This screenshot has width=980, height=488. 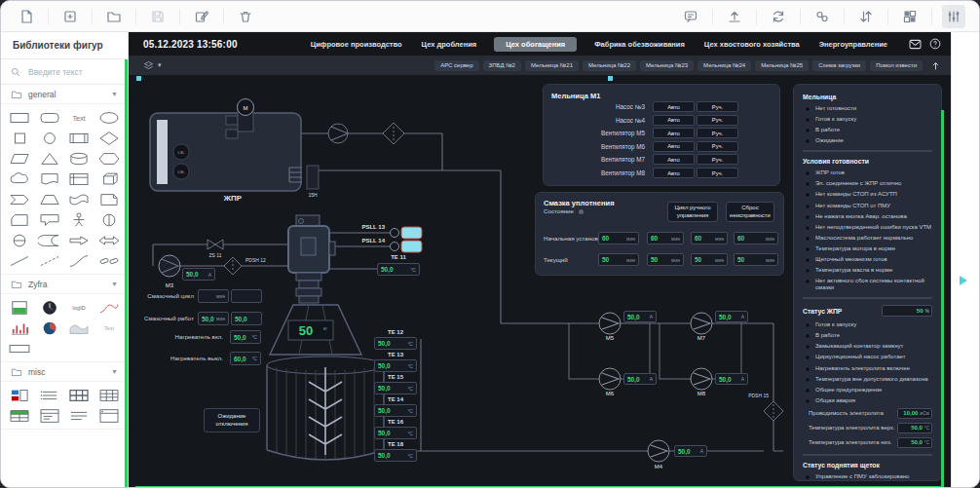 What do you see at coordinates (19, 261) in the screenshot?
I see `shape-line` at bounding box center [19, 261].